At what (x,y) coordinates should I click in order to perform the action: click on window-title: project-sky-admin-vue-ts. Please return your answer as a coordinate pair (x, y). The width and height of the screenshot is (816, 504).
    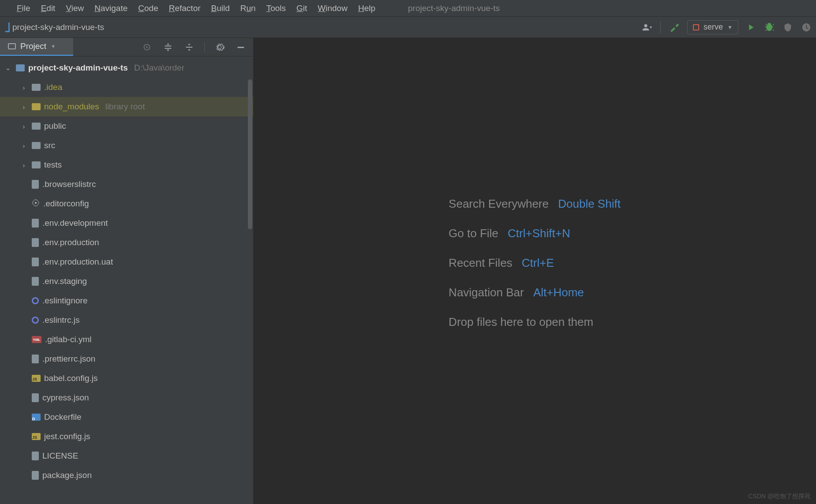
    Looking at the image, I should click on (454, 8).